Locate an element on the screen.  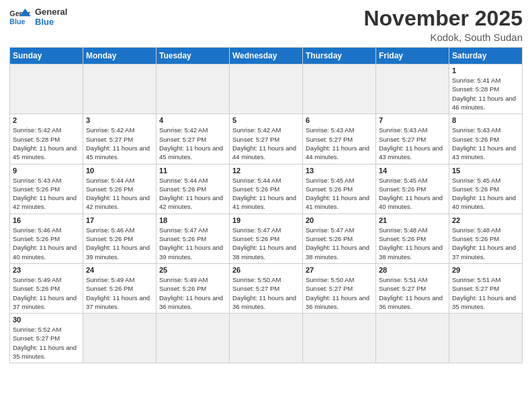
day-number: 15 is located at coordinates (486, 171).